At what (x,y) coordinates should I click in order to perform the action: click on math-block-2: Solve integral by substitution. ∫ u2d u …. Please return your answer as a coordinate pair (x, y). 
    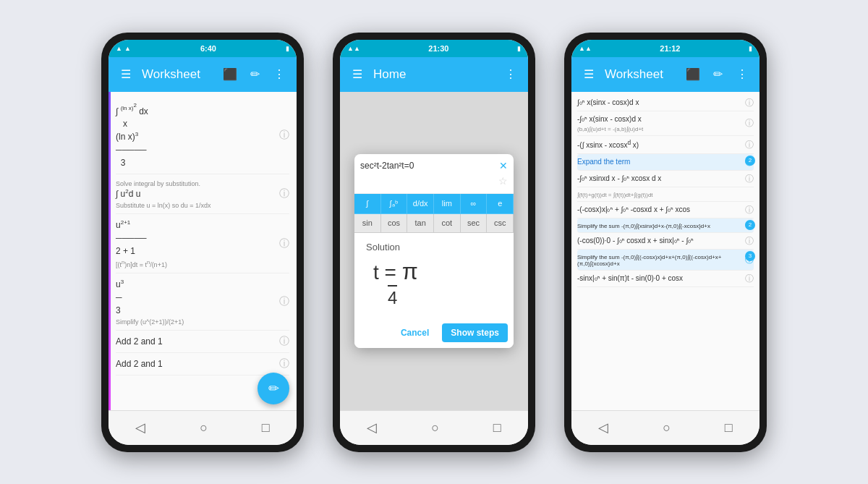
    Looking at the image, I should click on (203, 194).